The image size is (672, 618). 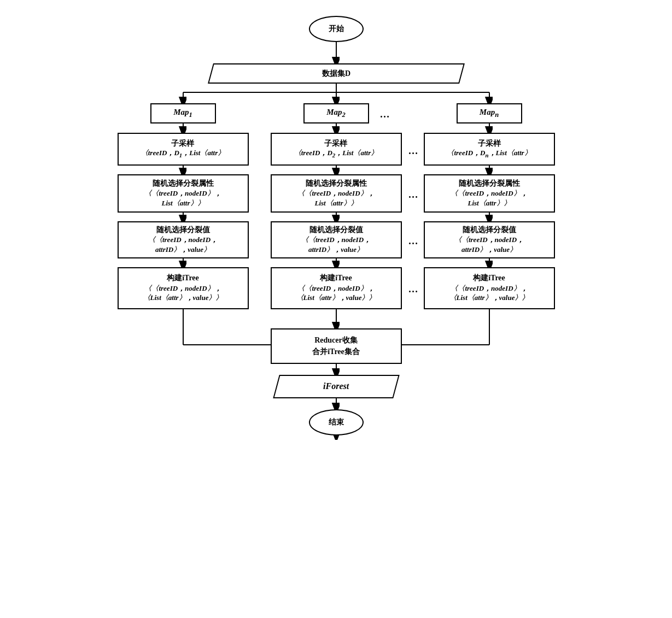 What do you see at coordinates (413, 195) in the screenshot?
I see `dots-splitattr: …` at bounding box center [413, 195].